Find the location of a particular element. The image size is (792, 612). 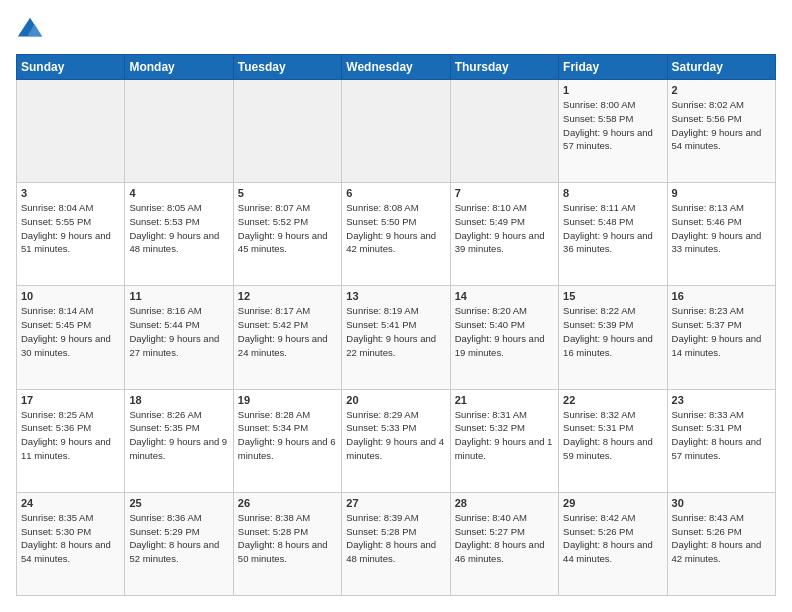

calendar-cell: 12Sunrise: 8:17 AM Sunset: 5:42 PM Dayli… is located at coordinates (287, 338).